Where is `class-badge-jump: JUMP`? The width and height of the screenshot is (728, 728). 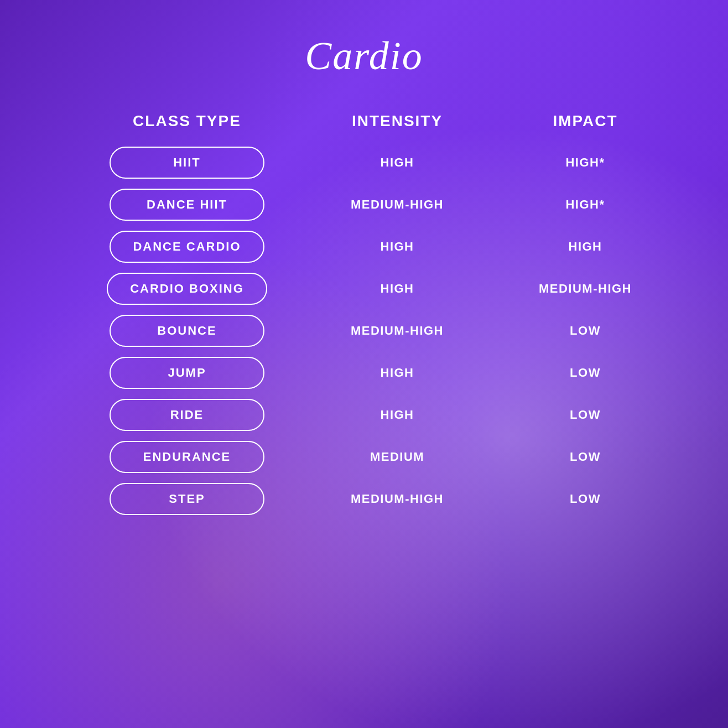
class-badge-jump: JUMP is located at coordinates (187, 373).